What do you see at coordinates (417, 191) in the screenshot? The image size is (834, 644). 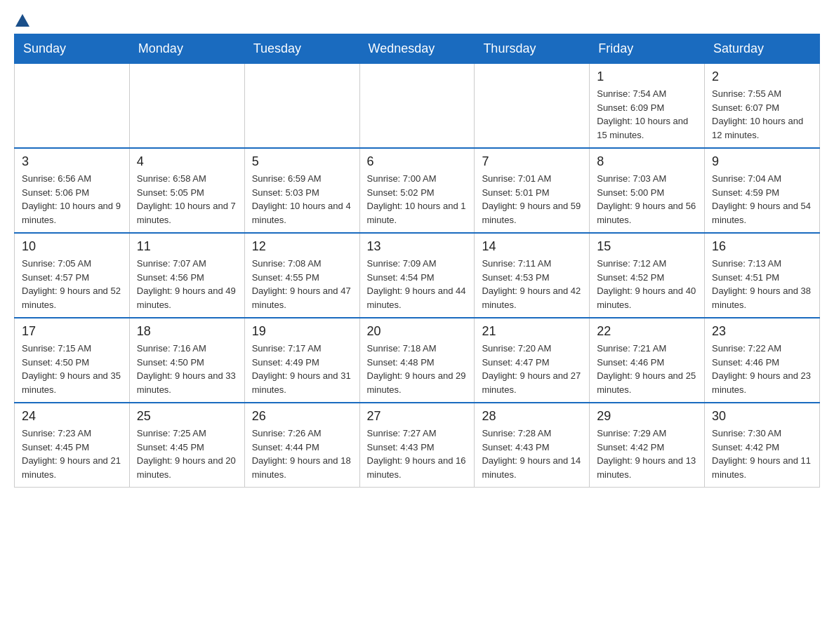 I see `calendar-week-row: 3Sunrise: 6:56 AM Sunset: 5:06 PM Daylig…` at bounding box center [417, 191].